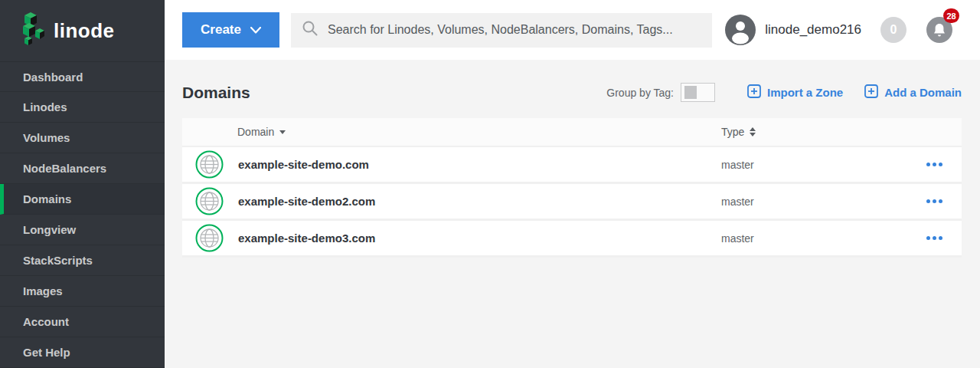 This screenshot has width=980, height=368. I want to click on chevron-down-icon, so click(256, 30).